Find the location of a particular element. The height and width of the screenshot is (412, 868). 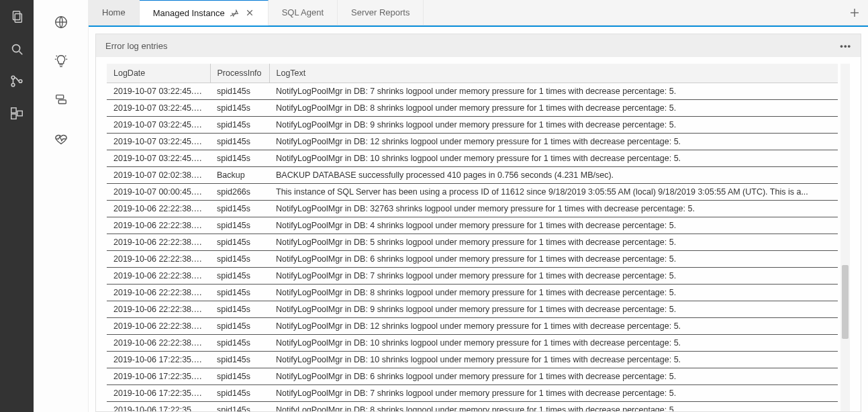

database-stack-icon is located at coordinates (61, 100).